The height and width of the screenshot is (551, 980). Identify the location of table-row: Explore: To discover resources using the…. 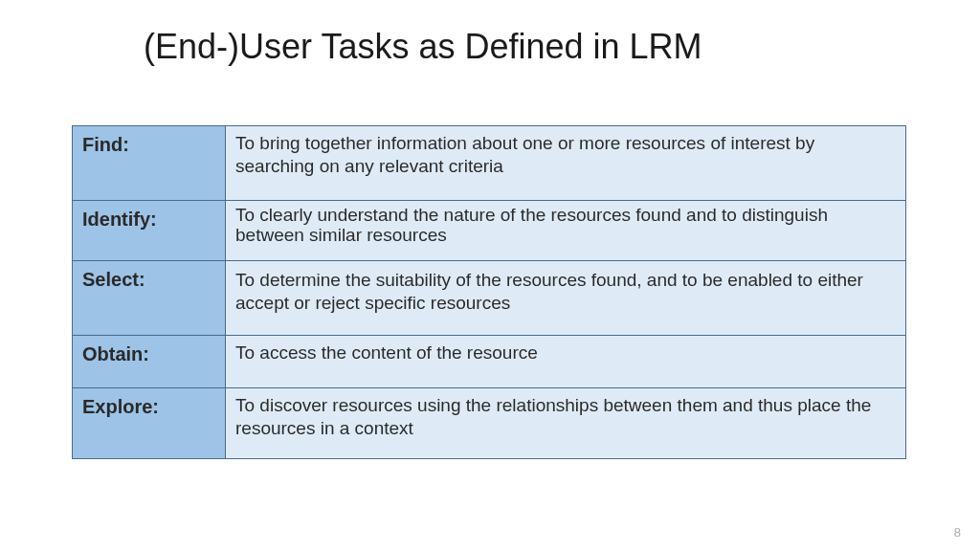
(490, 424).